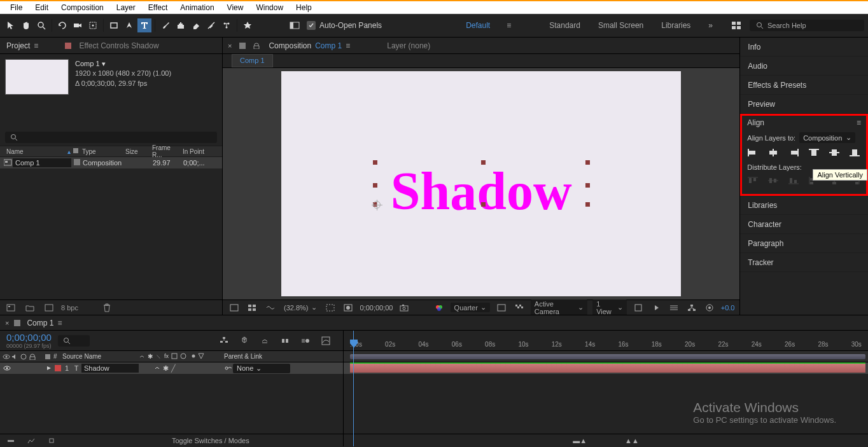  I want to click on panel-info: Info, so click(804, 47).